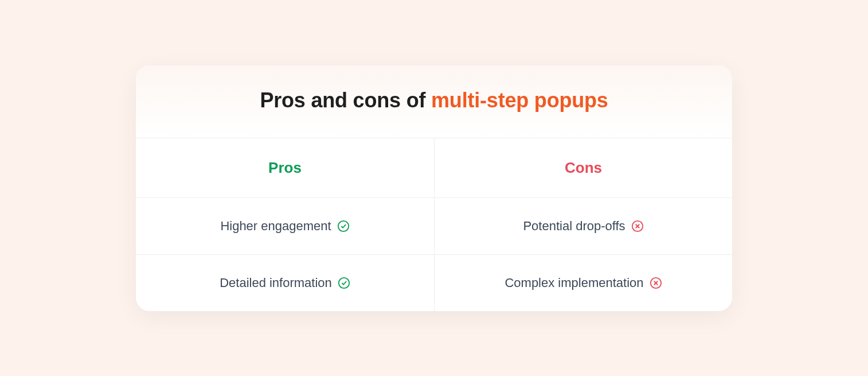 The width and height of the screenshot is (868, 376). I want to click on cons-header: Cons, so click(584, 168).